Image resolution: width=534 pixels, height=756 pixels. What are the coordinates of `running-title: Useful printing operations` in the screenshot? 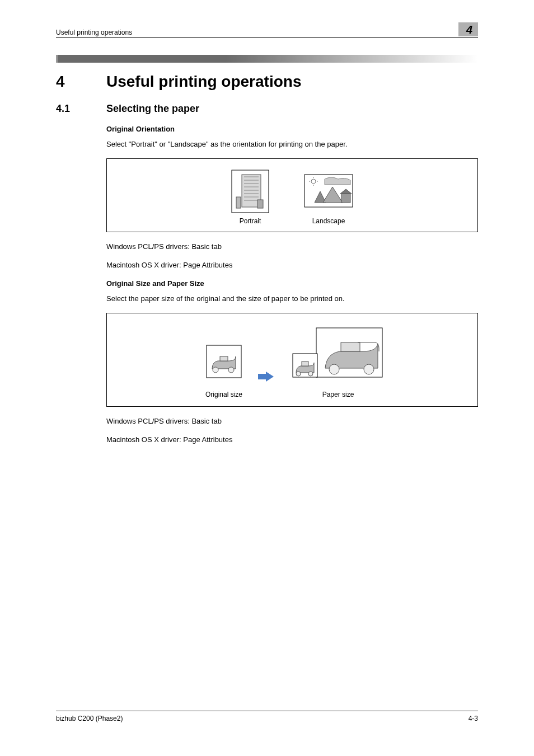 It's located at (94, 32).